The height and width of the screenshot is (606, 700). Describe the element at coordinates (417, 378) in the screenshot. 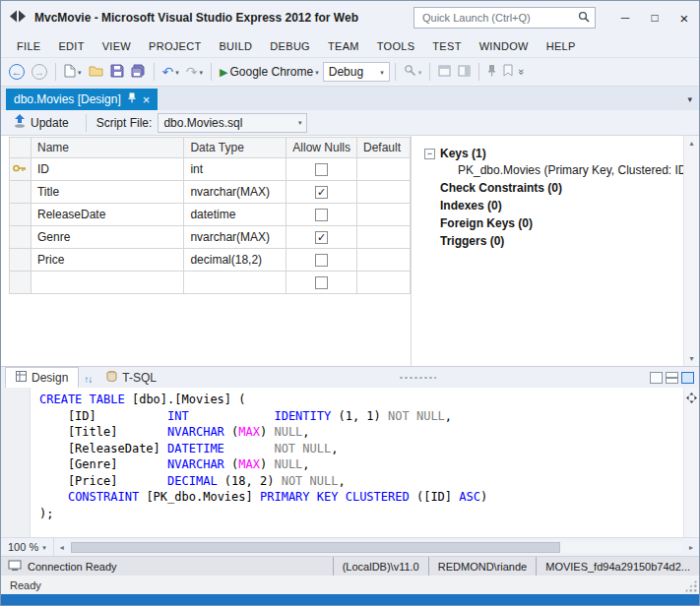

I see `splitter-handle` at that location.